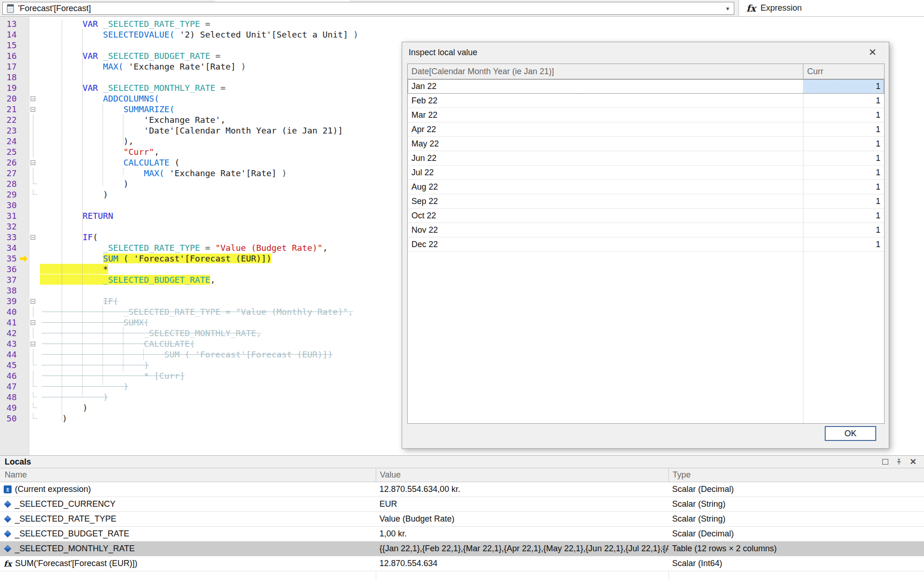 The image size is (924, 580). Describe the element at coordinates (188, 504) in the screenshot. I see `local-name-cell: _SELECTED_CURRENCY` at that location.